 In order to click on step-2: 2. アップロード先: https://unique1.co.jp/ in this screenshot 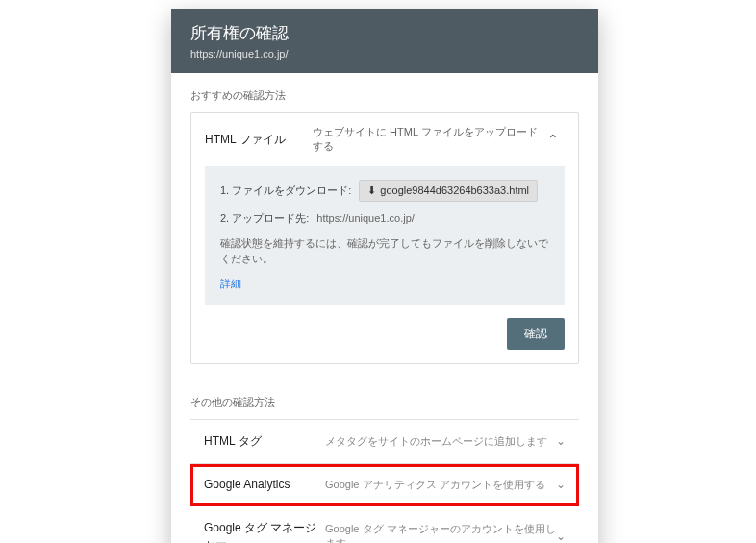, I will do `click(385, 219)`.